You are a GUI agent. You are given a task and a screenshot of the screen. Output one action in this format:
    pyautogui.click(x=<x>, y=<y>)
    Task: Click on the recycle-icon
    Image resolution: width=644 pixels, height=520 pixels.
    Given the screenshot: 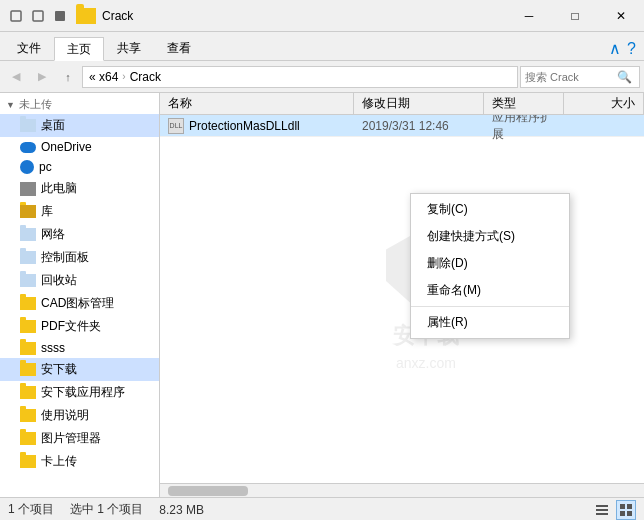 What is the action you would take?
    pyautogui.click(x=28, y=280)
    